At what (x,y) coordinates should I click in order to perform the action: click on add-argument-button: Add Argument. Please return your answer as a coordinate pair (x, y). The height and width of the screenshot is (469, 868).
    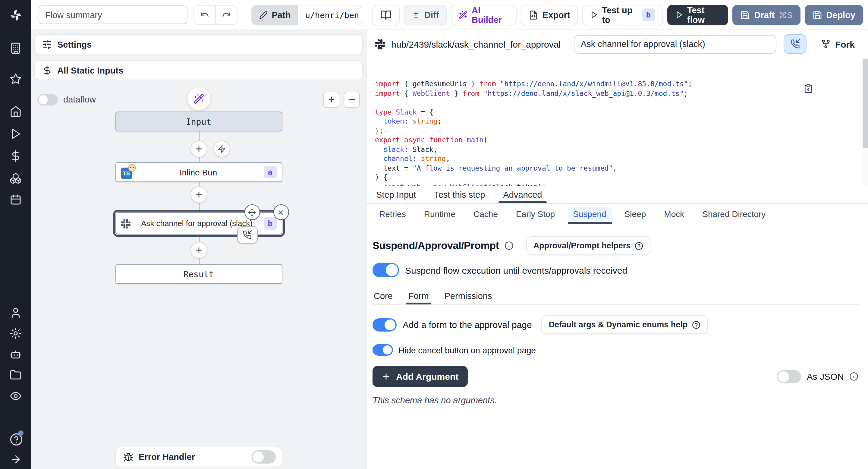
    Looking at the image, I should click on (420, 377).